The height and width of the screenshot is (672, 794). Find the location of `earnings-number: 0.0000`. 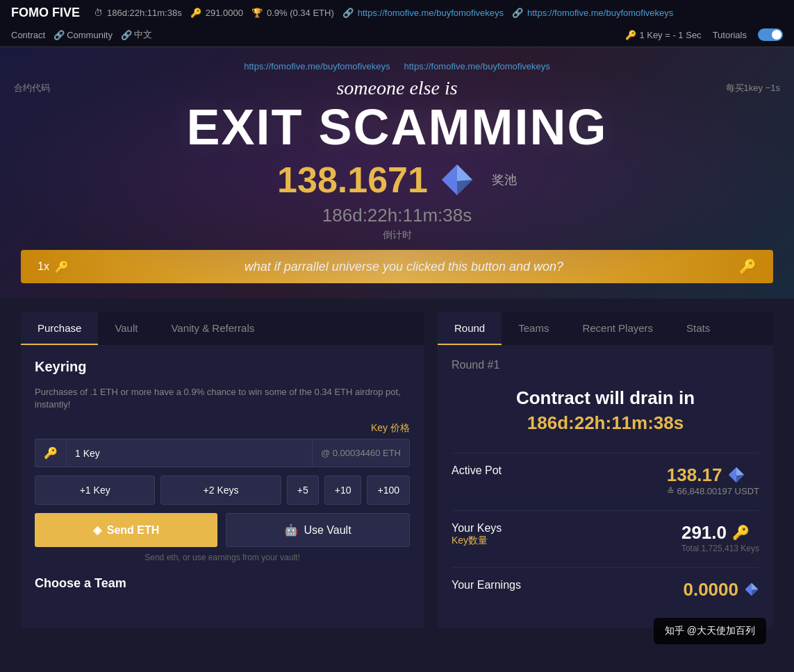

earnings-number: 0.0000 is located at coordinates (711, 590).